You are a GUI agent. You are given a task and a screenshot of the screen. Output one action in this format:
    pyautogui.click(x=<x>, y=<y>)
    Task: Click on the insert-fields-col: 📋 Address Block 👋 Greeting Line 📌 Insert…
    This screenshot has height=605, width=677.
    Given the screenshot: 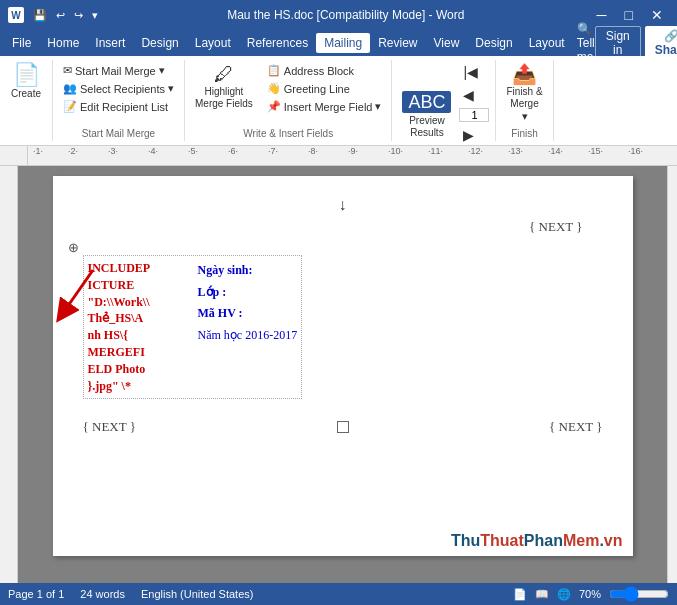 What is the action you would take?
    pyautogui.click(x=324, y=88)
    